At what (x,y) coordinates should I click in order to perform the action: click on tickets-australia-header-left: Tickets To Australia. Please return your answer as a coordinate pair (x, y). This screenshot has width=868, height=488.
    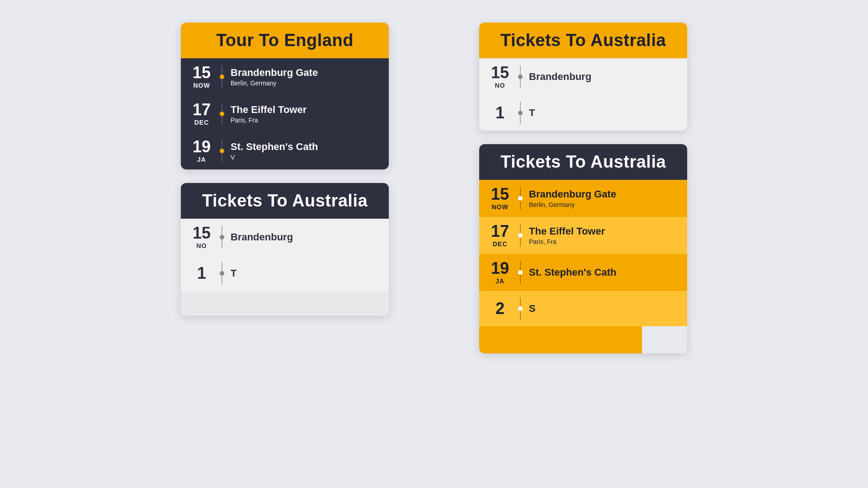
    Looking at the image, I should click on (285, 201).